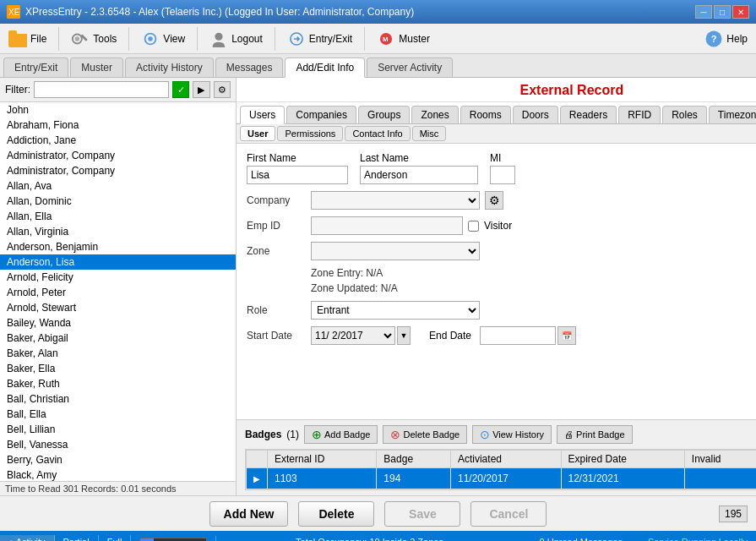 The width and height of the screenshot is (756, 541). I want to click on tab-muster: Muster, so click(96, 68).